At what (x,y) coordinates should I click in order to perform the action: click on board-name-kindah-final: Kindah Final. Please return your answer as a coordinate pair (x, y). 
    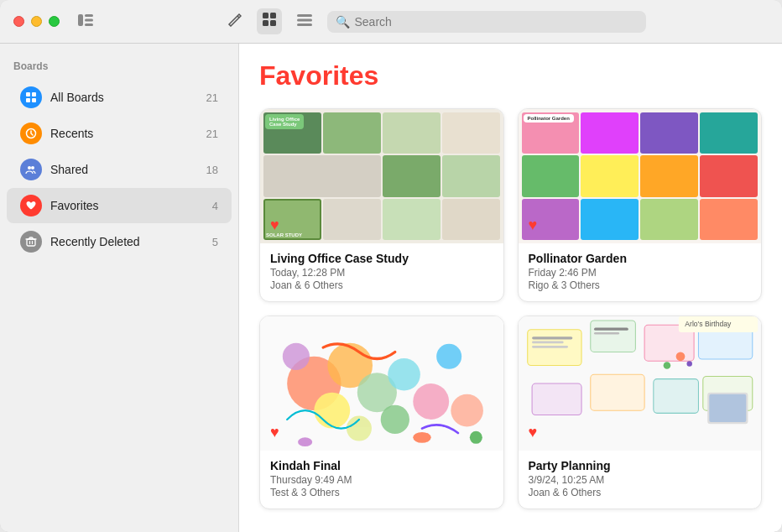
    Looking at the image, I should click on (382, 466).